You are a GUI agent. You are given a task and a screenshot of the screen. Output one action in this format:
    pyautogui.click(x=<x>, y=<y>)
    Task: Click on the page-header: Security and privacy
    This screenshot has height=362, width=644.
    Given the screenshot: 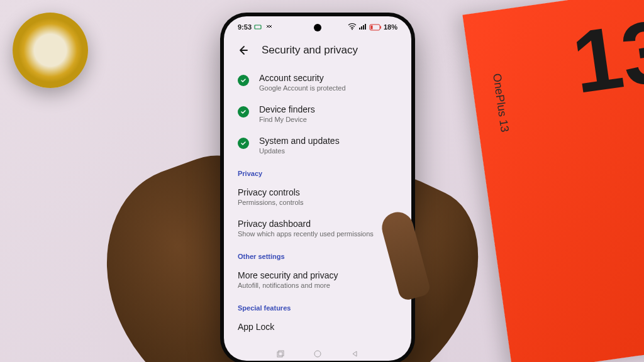 What is the action you would take?
    pyautogui.click(x=318, y=52)
    